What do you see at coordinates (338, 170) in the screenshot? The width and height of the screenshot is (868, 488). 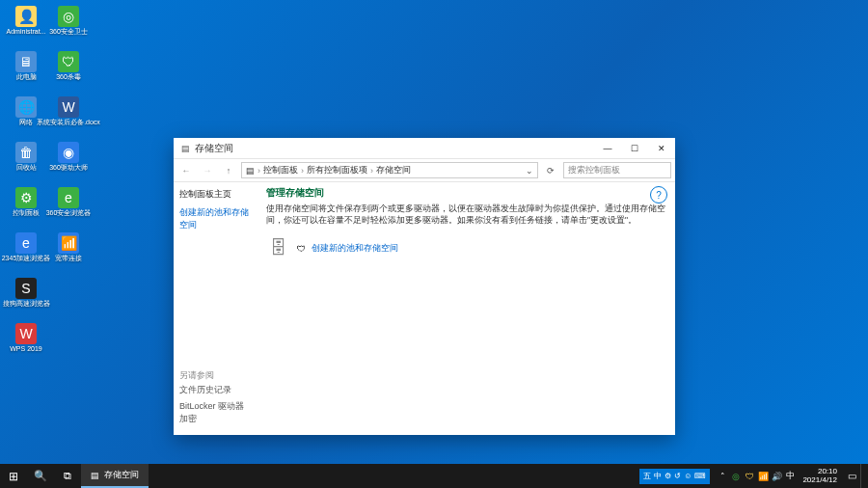 I see `breadcrumb-2: 所有控制面板项` at bounding box center [338, 170].